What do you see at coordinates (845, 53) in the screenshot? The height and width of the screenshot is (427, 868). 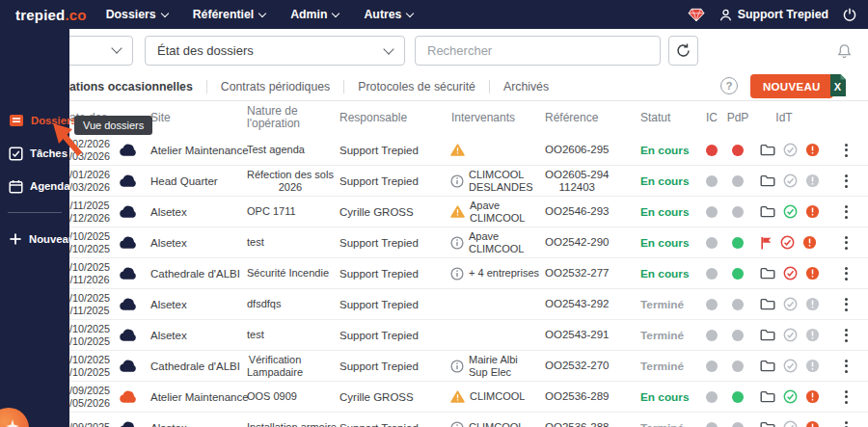 I see `notification-bell-icon` at bounding box center [845, 53].